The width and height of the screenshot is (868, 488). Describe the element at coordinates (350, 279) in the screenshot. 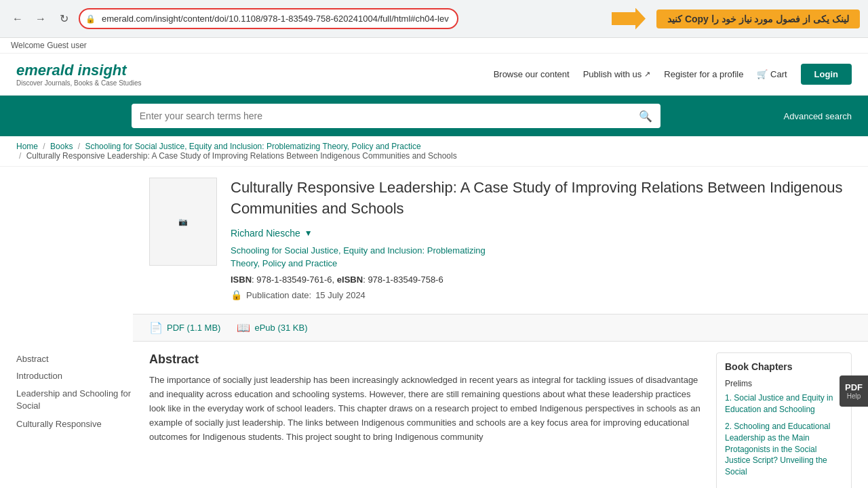

I see `eisbn-label: eISBN` at that location.